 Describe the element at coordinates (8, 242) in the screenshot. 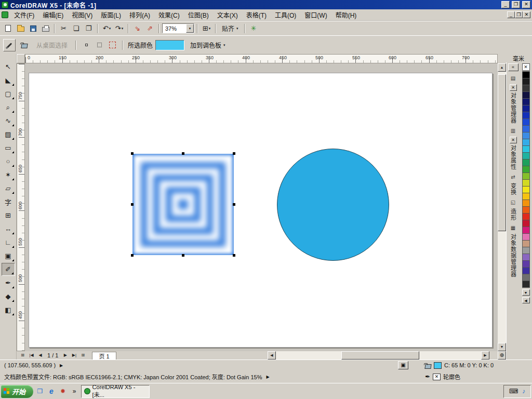

I see `connector-tool: ∟` at that location.